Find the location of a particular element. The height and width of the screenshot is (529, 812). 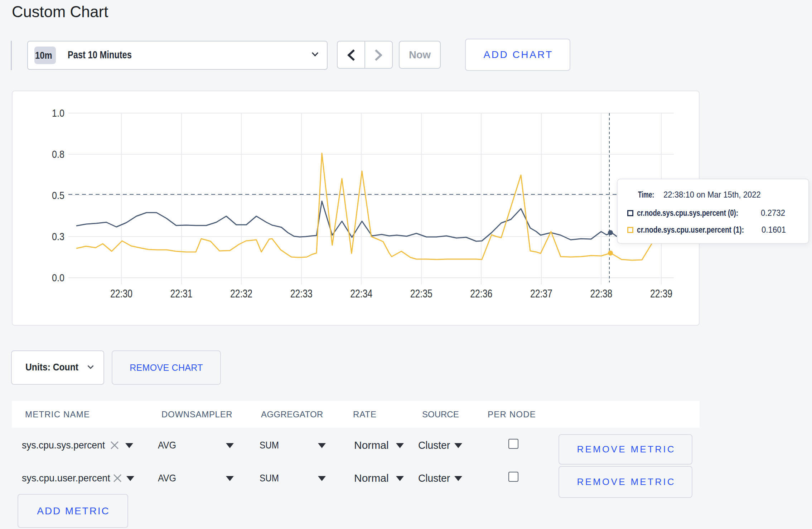

svg-text: 22:34 is located at coordinates (361, 293).